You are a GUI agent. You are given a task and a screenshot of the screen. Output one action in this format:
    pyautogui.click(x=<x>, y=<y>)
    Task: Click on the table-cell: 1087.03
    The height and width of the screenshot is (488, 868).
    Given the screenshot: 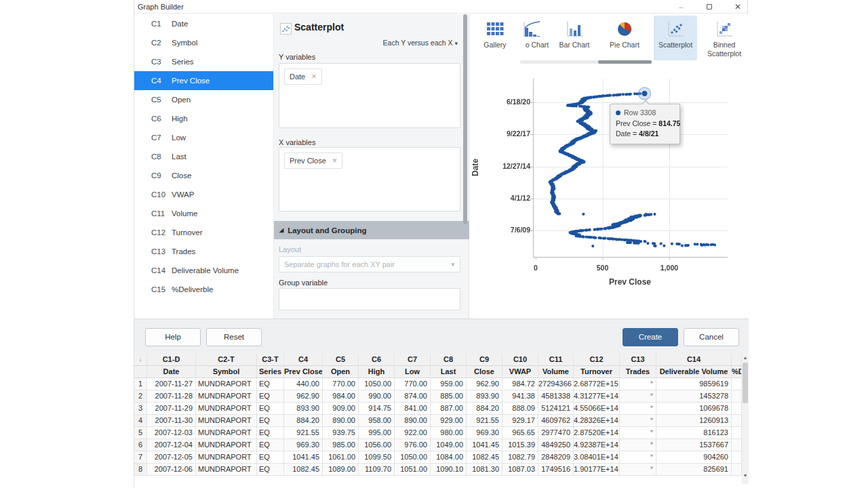 What is the action you would take?
    pyautogui.click(x=521, y=470)
    